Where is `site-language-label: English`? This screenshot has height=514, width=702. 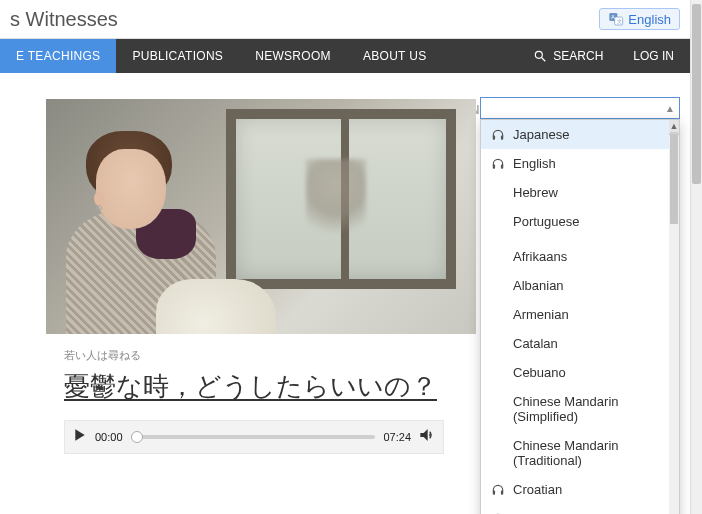
site-language-label: English is located at coordinates (650, 20).